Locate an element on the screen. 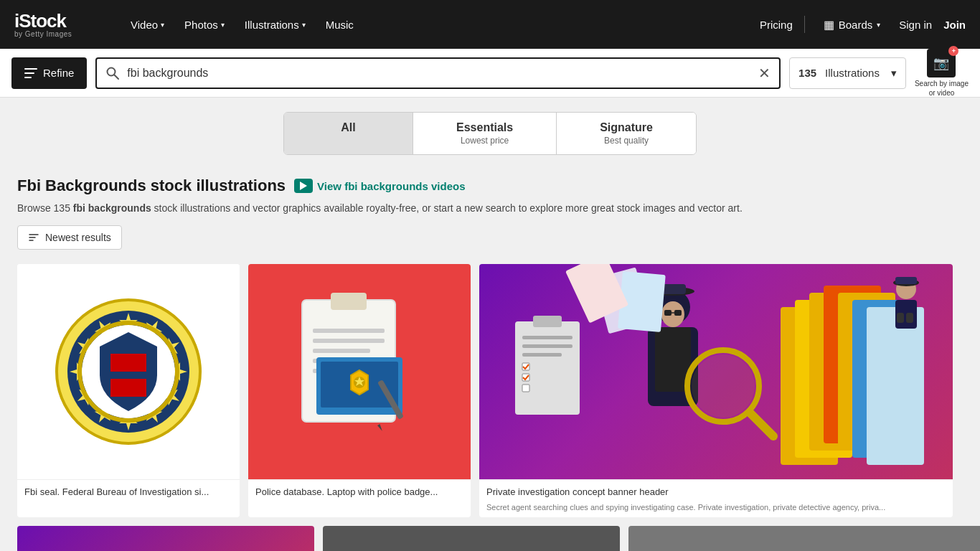 The width and height of the screenshot is (980, 551). main-nav: Video ▾ Photos ▾ Illustrations ▾ Music is located at coordinates (430, 24).